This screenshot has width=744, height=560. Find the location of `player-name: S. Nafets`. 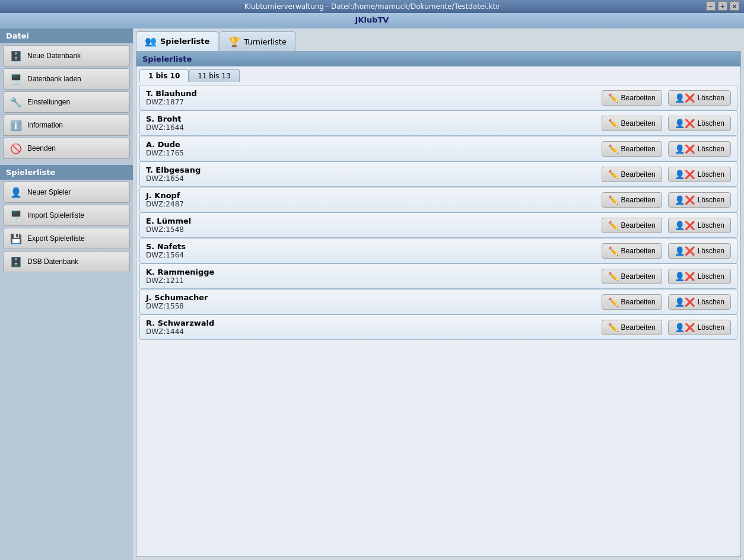

player-name: S. Nafets is located at coordinates (371, 247).